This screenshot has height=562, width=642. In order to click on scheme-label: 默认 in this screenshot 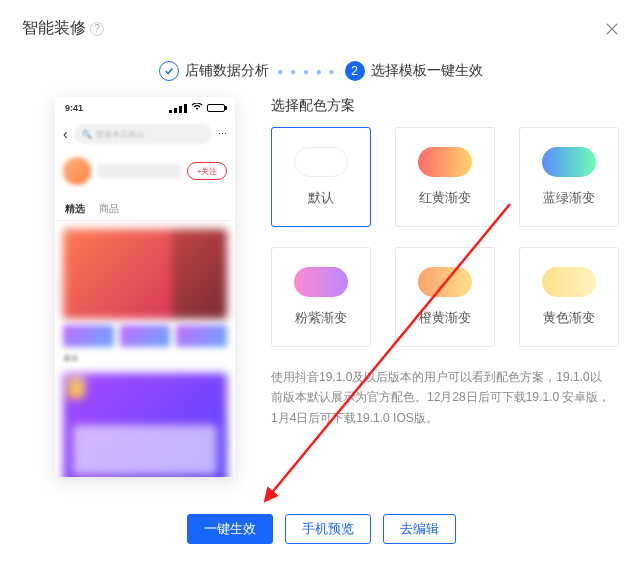, I will do `click(321, 198)`.